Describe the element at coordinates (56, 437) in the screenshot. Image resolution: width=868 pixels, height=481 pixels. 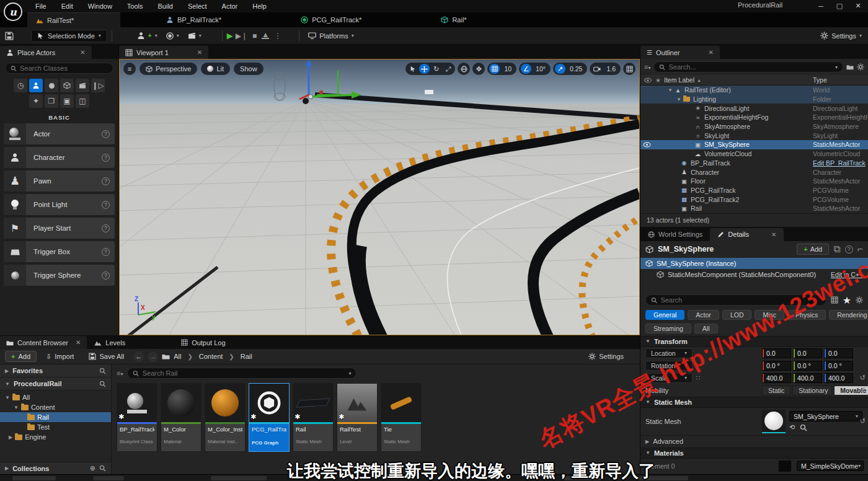
I see `tree-item-engine: ▶Engine` at that location.